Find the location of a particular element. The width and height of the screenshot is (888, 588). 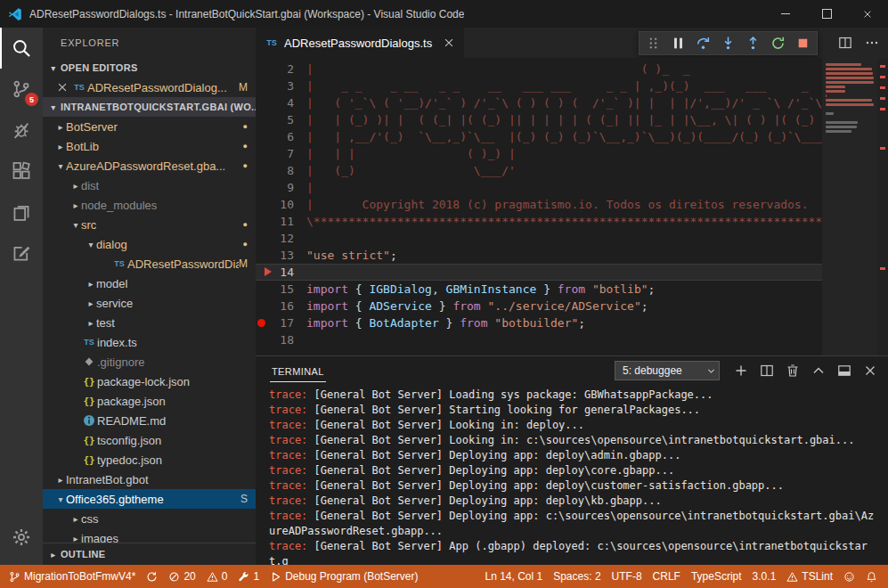

activity-extensions is located at coordinates (21, 171).